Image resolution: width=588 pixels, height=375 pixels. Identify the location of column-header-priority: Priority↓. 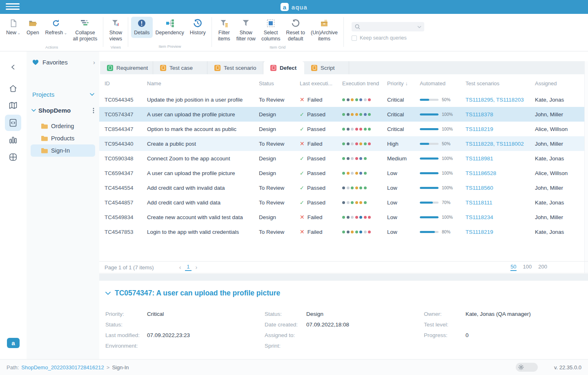
(403, 83).